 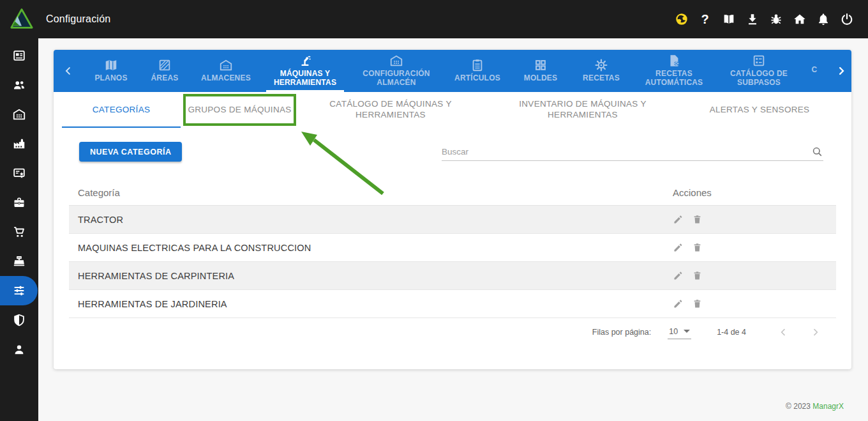 What do you see at coordinates (19, 291) in the screenshot?
I see `sidebar-item-settings` at bounding box center [19, 291].